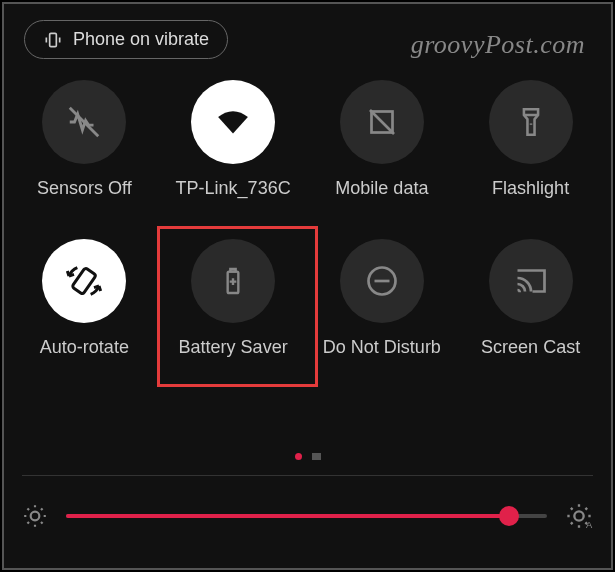  Describe the element at coordinates (531, 281) in the screenshot. I see `tile-screen-cast-button` at that location.